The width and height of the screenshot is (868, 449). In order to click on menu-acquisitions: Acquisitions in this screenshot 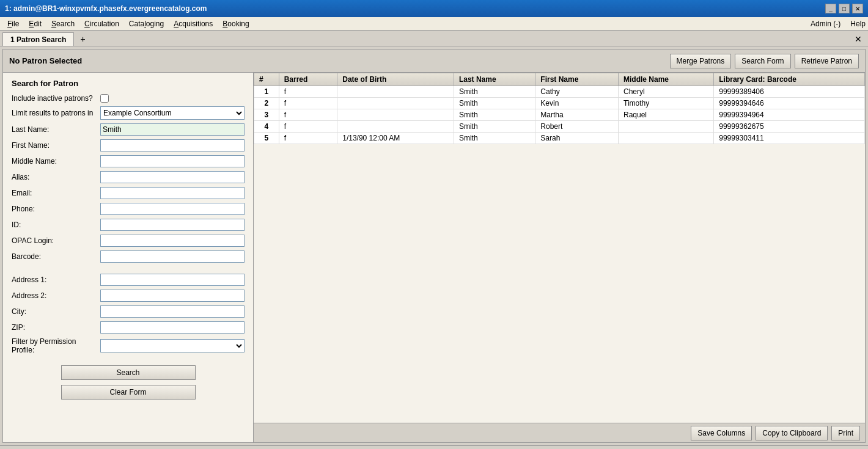, I will do `click(193, 24)`.